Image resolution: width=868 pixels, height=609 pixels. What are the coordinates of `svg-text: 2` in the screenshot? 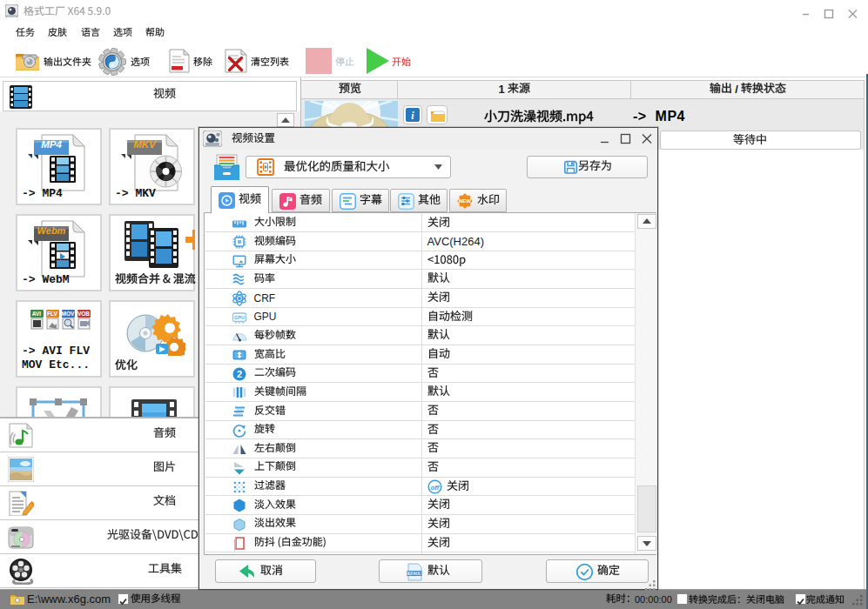 It's located at (239, 374).